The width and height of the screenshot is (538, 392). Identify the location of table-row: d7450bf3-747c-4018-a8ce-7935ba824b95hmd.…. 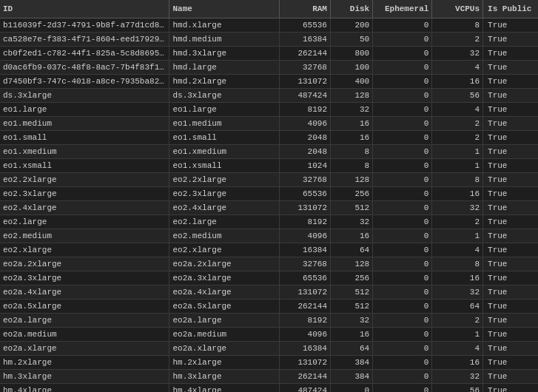
(269, 81).